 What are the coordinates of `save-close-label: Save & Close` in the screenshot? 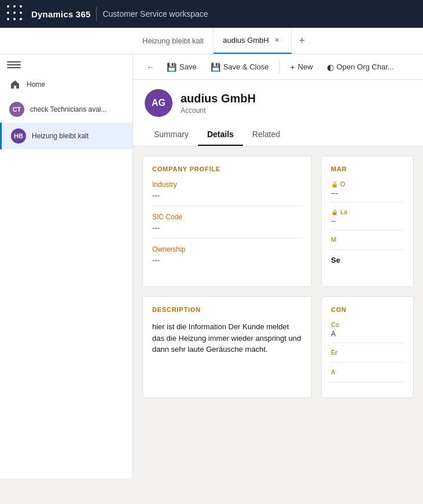 It's located at (247, 67).